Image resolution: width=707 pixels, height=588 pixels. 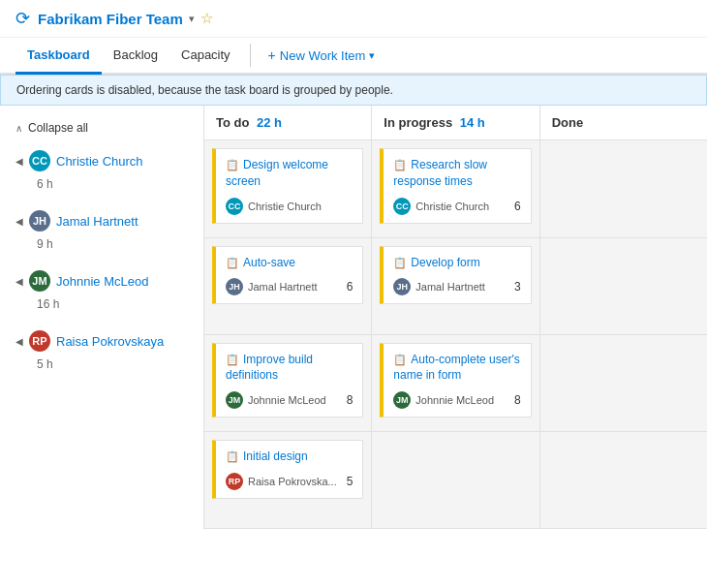 What do you see at coordinates (402, 287) in the screenshot?
I see `assignee-avatar: JH` at bounding box center [402, 287].